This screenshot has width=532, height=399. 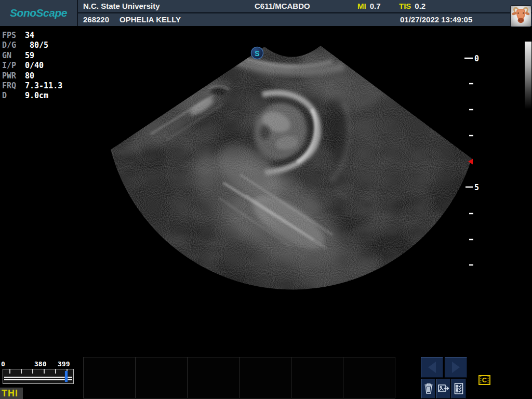 What do you see at coordinates (405, 6) in the screenshot?
I see `tis-label: TIS` at bounding box center [405, 6].